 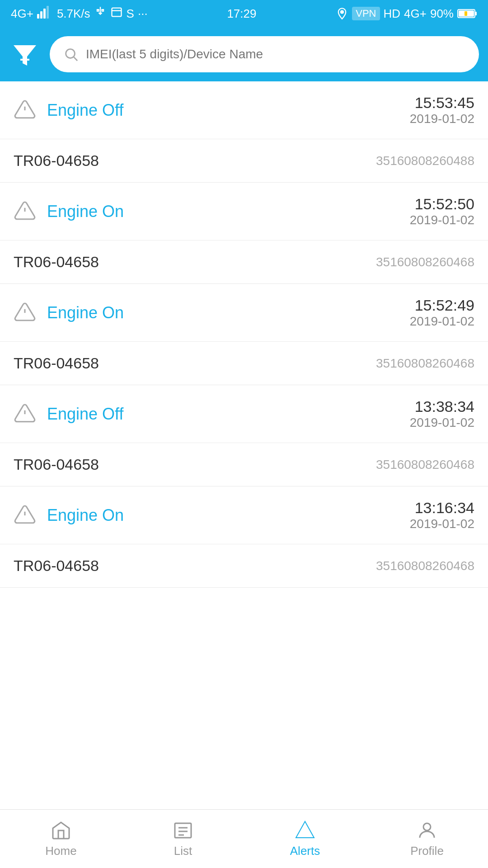 I want to click on status-card, so click(x=117, y=14).